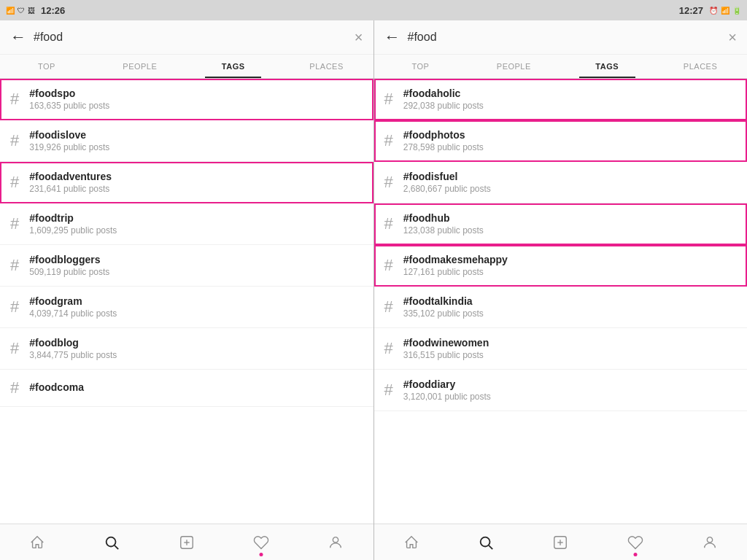  I want to click on tag-item: # #foodtalkindia 335,102 public posts, so click(561, 308).